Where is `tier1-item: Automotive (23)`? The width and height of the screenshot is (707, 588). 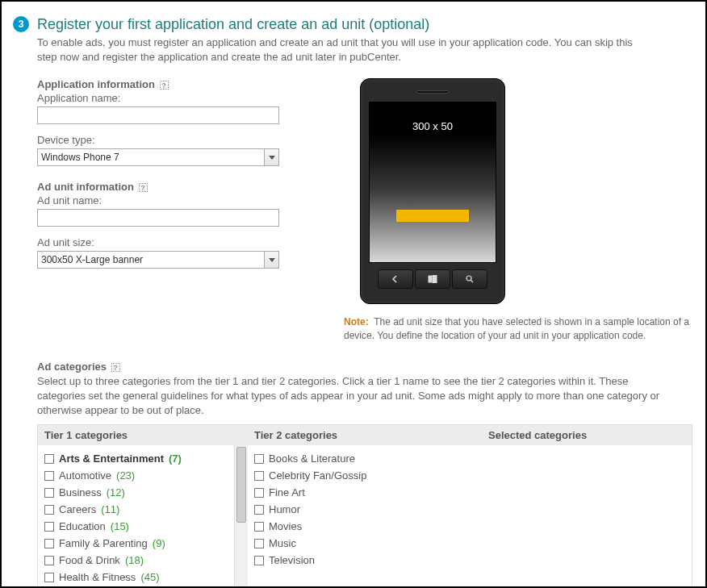
tier1-item: Automotive (23) is located at coordinates (145, 476).